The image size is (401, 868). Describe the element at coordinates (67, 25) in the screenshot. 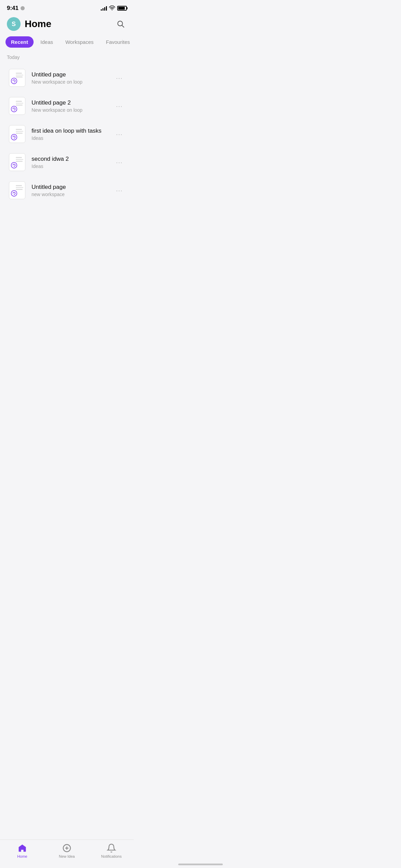

I see `header: S Home` at that location.